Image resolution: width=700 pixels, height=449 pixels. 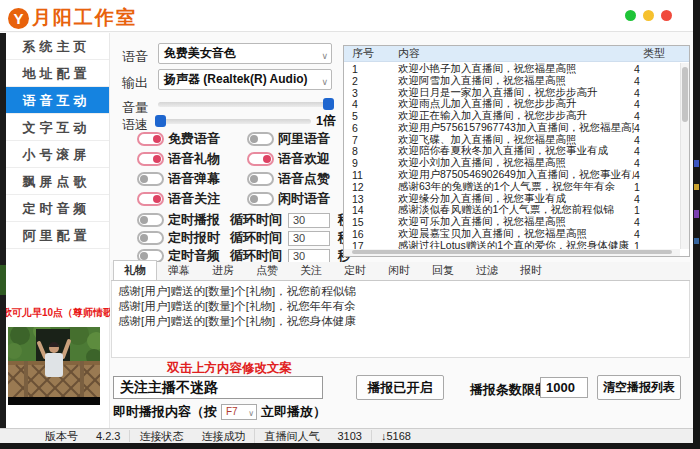 What do you see at coordinates (564, 388) in the screenshot?
I see `limit-input` at bounding box center [564, 388].